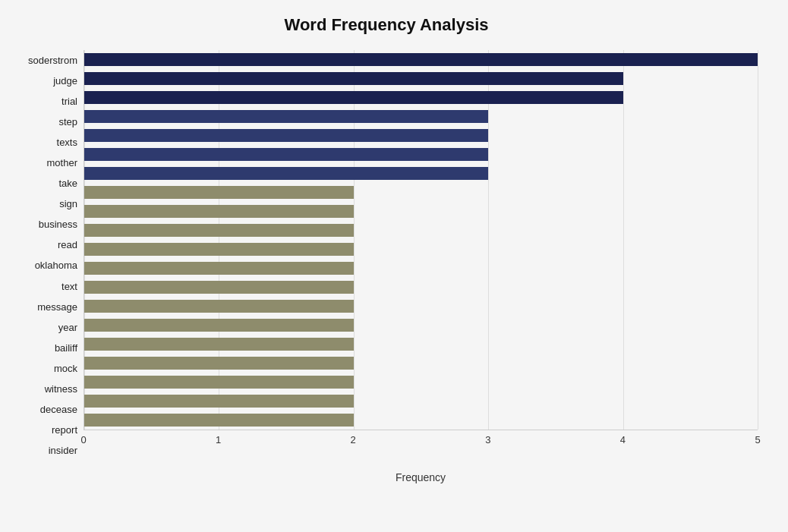  I want to click on y-label: mother, so click(62, 162).